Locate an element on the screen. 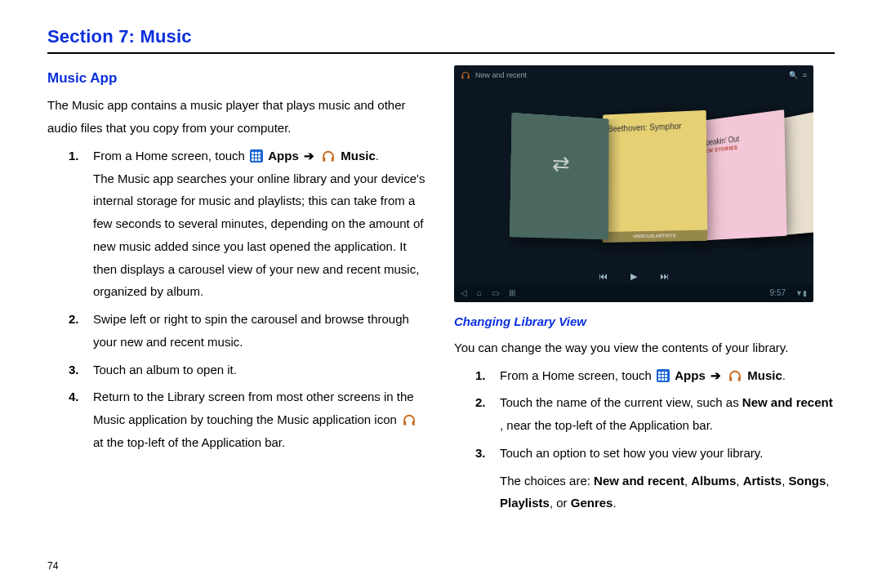  choices-line: The choices are: New and recent, Albums,… is located at coordinates (644, 492).